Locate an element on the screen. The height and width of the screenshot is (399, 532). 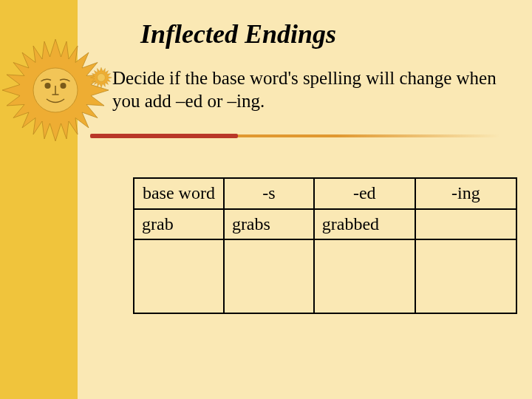
slide-title: Inflected Endings is located at coordinates (238, 34).